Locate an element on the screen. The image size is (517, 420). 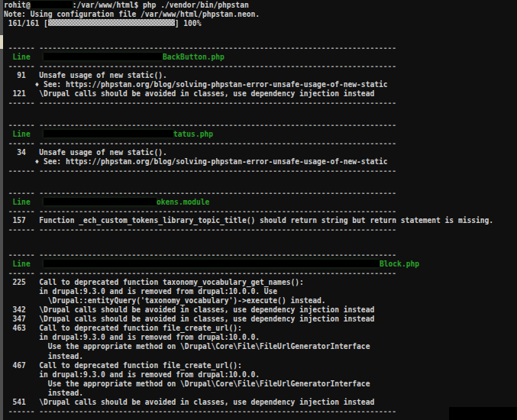
error-message: 342 \Drupal calls should be avoided in c… is located at coordinates (189, 310).